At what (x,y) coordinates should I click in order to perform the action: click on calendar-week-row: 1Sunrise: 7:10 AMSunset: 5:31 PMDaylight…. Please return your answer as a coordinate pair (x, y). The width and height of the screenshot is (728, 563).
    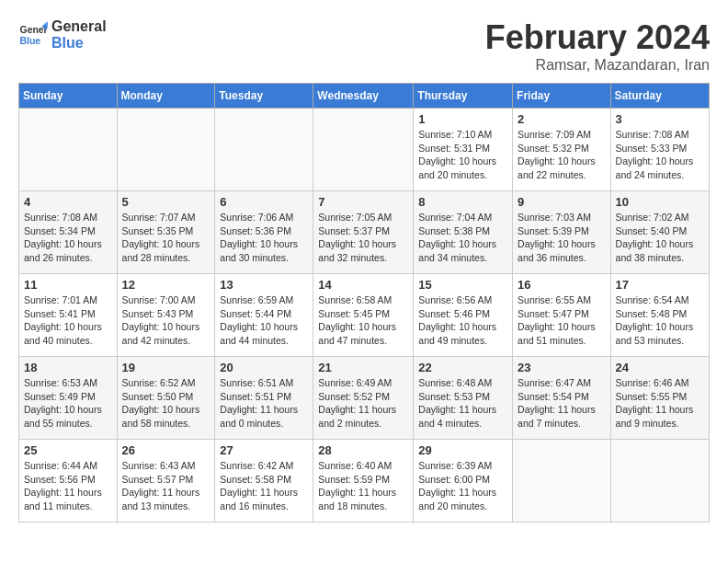
    Looking at the image, I should click on (364, 150).